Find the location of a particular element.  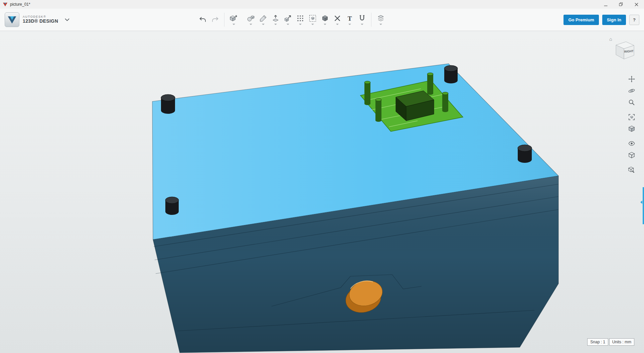

combine-tool-button is located at coordinates (325, 20).